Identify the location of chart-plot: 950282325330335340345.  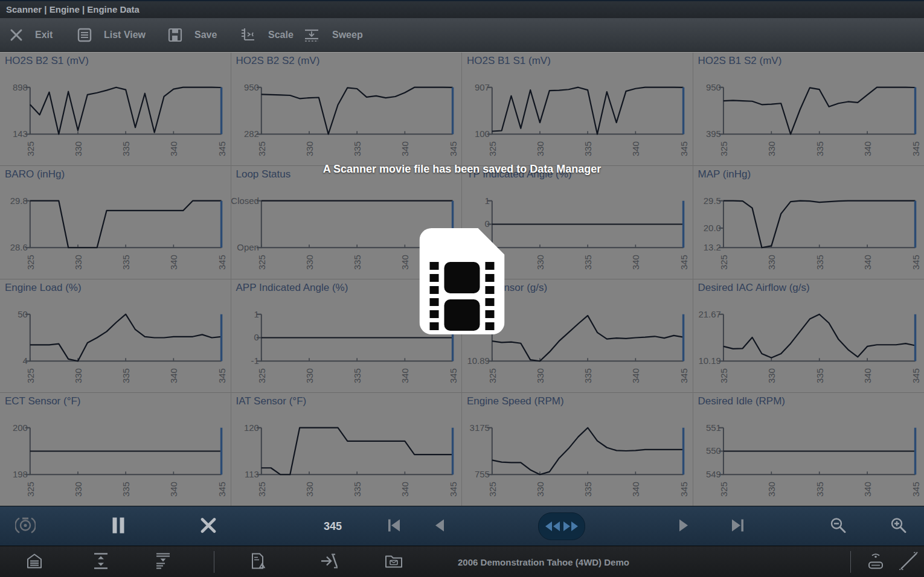
(347, 109).